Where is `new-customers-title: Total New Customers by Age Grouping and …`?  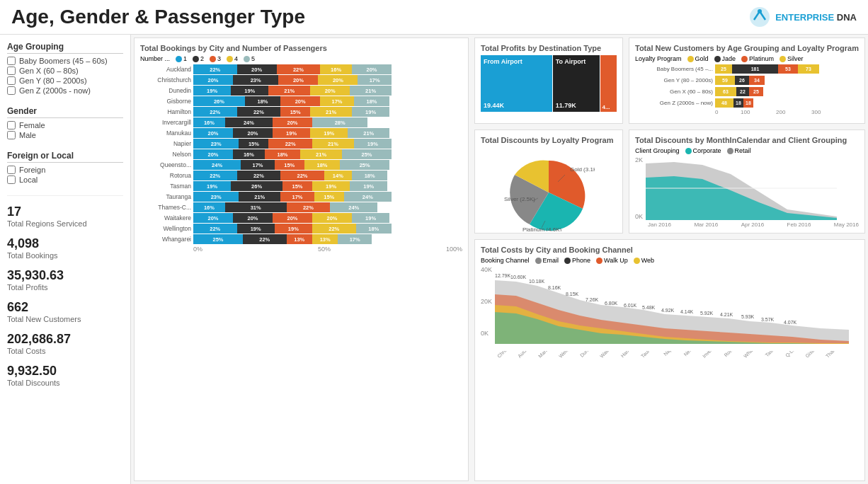
new-customers-title: Total New Customers by Age Grouping and … is located at coordinates (747, 48).